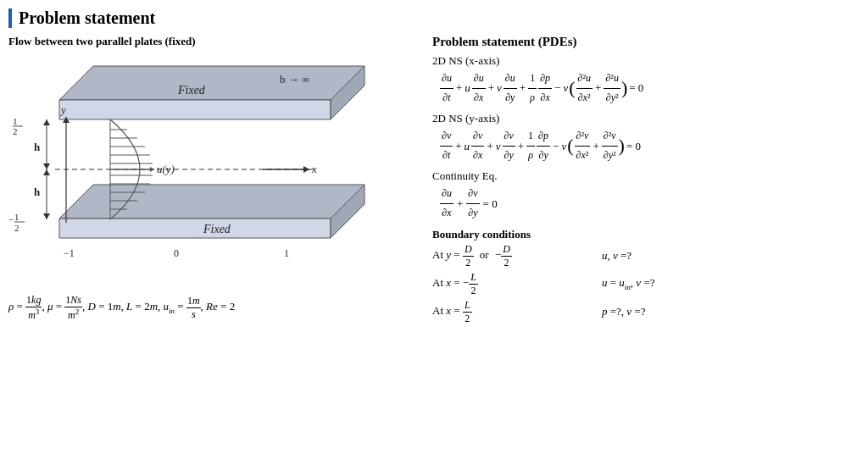  Describe the element at coordinates (70, 253) in the screenshot. I see `x-minus1: −1` at that location.